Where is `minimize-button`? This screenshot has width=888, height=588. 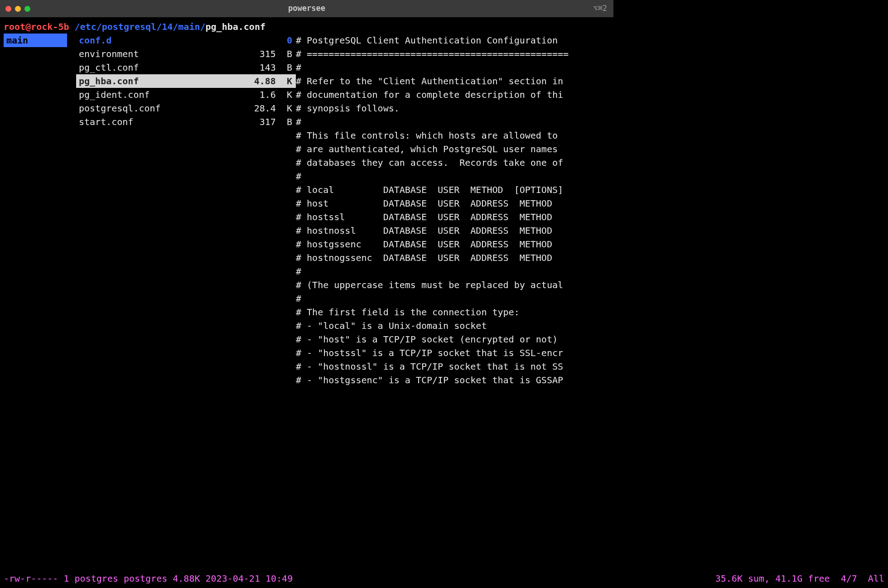 minimize-button is located at coordinates (18, 9).